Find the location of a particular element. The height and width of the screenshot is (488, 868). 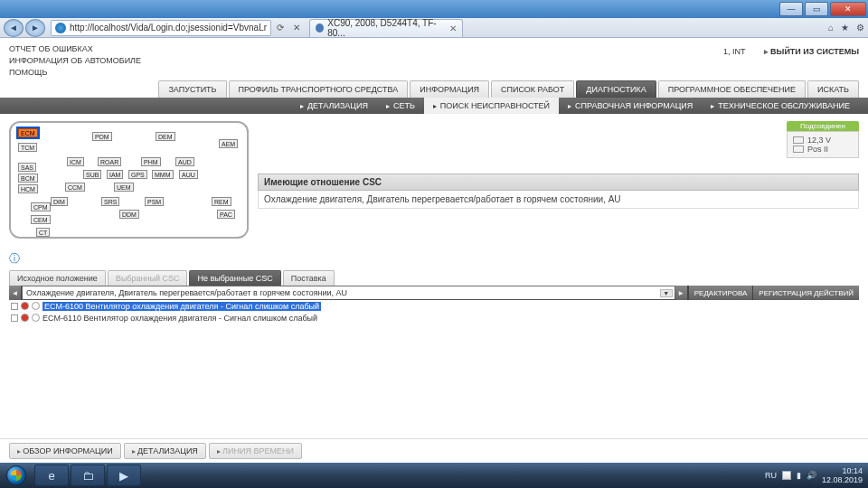

module-ddm: DDM is located at coordinates (129, 214).